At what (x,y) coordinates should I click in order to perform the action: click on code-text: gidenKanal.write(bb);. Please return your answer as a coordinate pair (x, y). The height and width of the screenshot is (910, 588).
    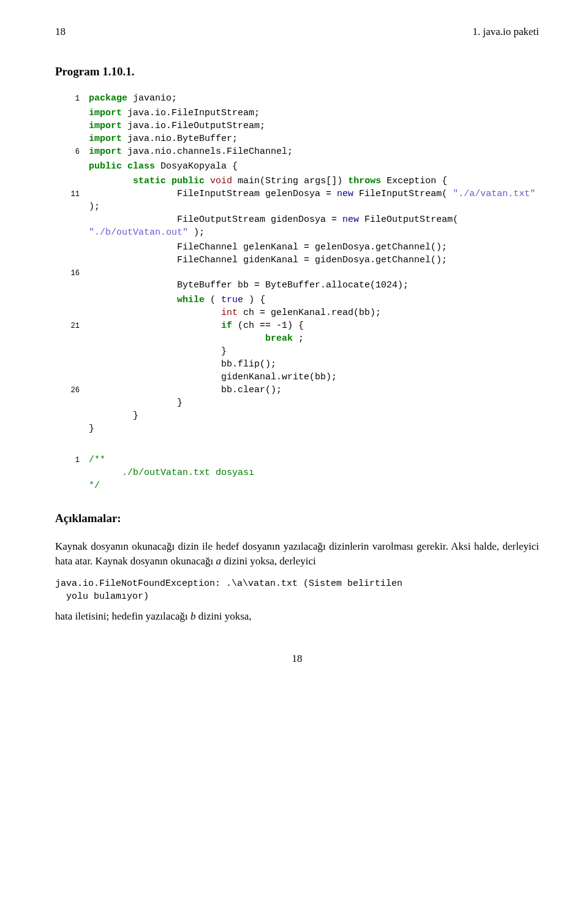
    Looking at the image, I should click on (213, 377).